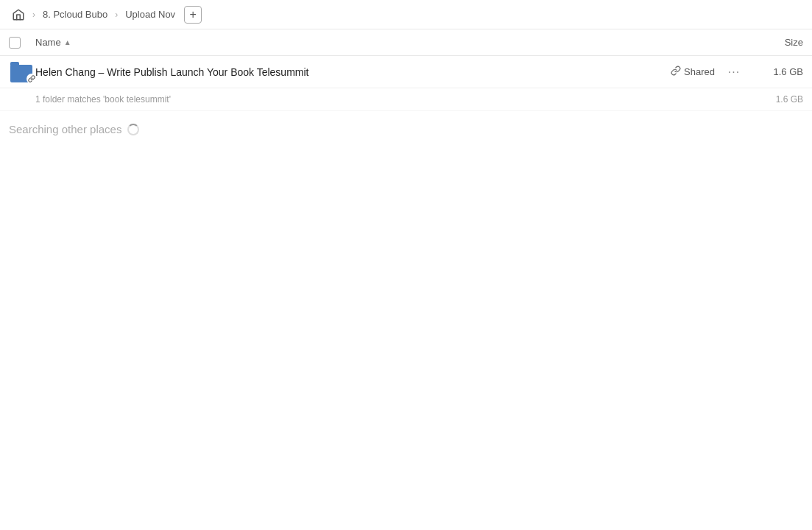  I want to click on size-column-header: Size, so click(774, 43).